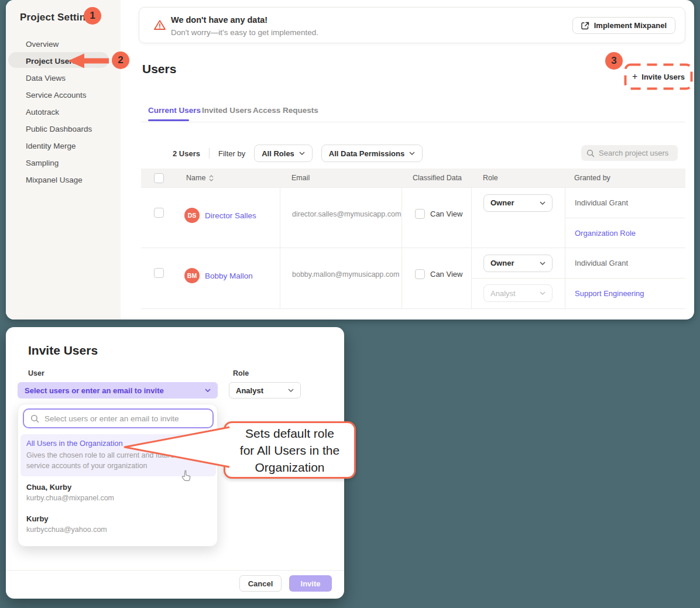 The width and height of the screenshot is (700, 608). What do you see at coordinates (310, 583) in the screenshot?
I see `invite-submit-button: Invite` at bounding box center [310, 583].